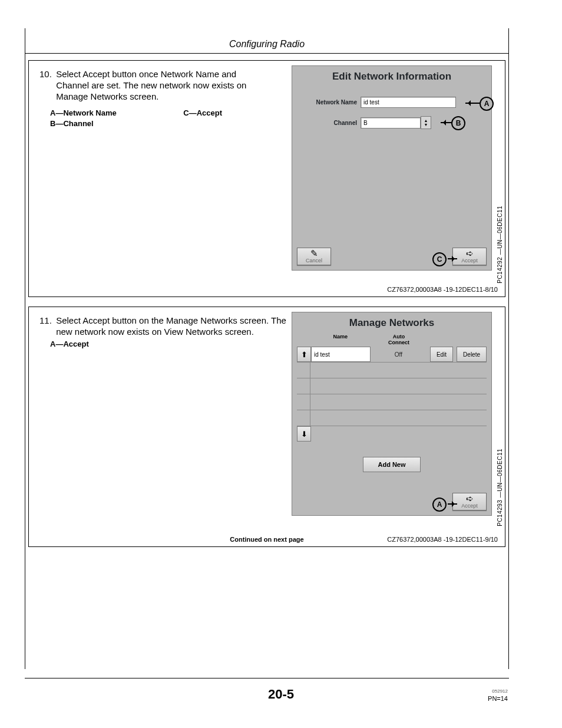 The height and width of the screenshot is (728, 562). Describe the element at coordinates (281, 694) in the screenshot. I see `page-number: 20-5` at that location.